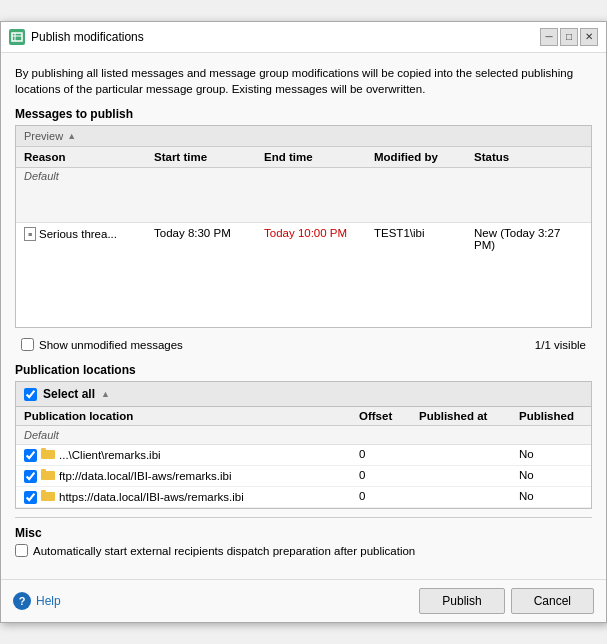 This screenshot has width=607, height=644. Describe the element at coordinates (304, 436) in the screenshot. I see `pub-group-label: Default` at that location.